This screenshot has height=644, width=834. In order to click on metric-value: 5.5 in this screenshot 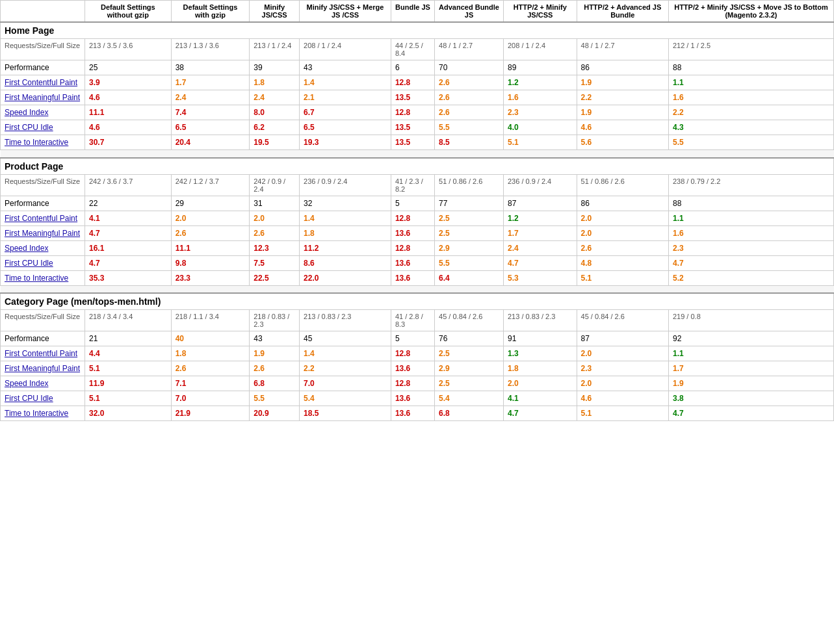, I will do `click(469, 263)`.